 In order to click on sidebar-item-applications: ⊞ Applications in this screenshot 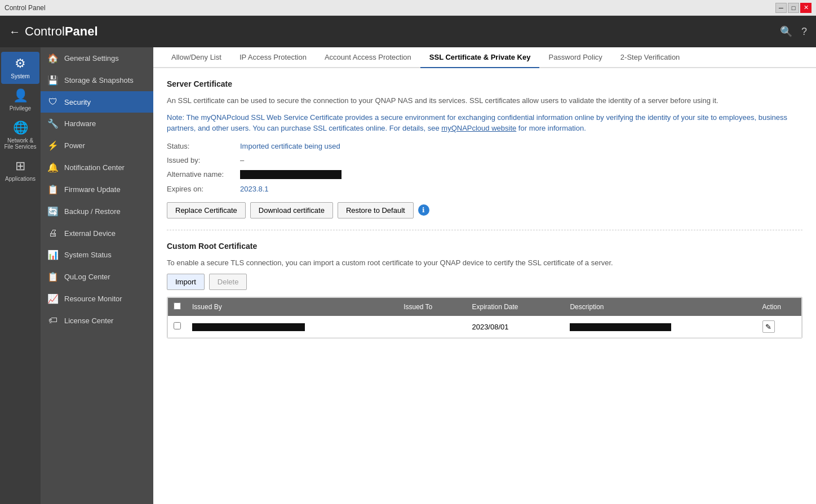, I will do `click(20, 170)`.